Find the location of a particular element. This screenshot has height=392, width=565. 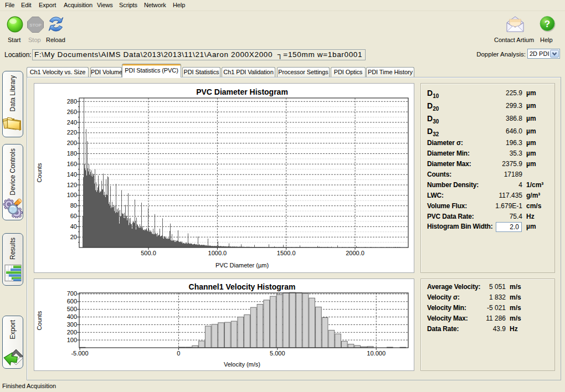

svg-text: 240 is located at coordinates (72, 122).